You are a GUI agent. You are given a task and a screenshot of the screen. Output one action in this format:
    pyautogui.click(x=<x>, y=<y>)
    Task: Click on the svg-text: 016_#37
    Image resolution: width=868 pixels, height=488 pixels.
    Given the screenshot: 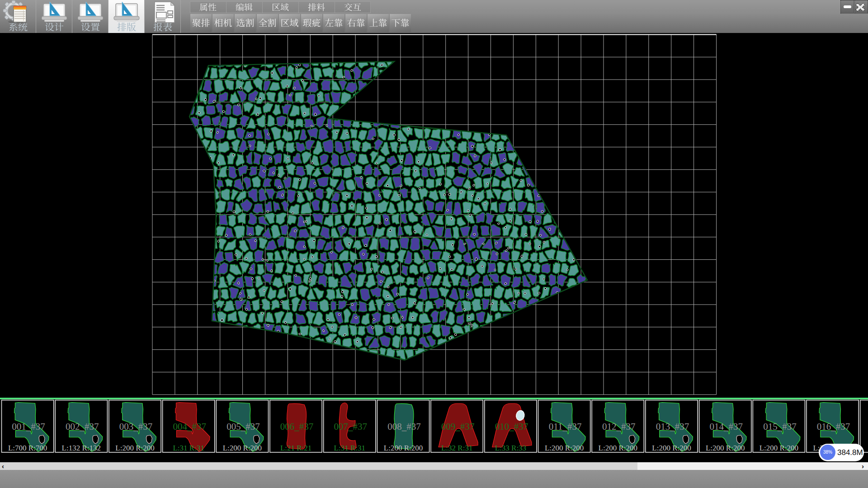 What is the action you would take?
    pyautogui.click(x=834, y=427)
    